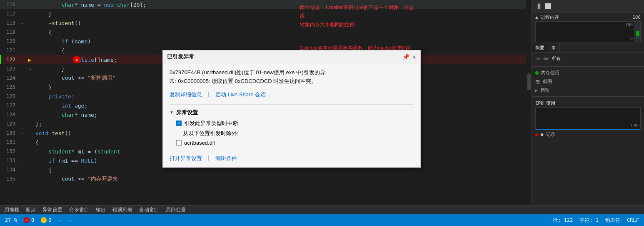 The height and width of the screenshot is (226, 644). I want to click on encoding-indicator: CRLF, so click(633, 220).